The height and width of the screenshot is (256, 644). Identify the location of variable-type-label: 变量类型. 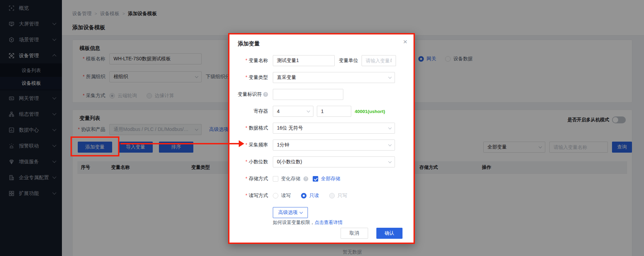
(257, 78).